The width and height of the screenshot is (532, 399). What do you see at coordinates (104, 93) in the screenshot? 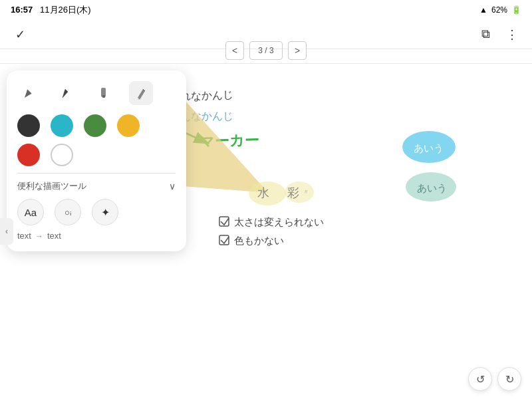
I see `marker-tool-button` at bounding box center [104, 93].